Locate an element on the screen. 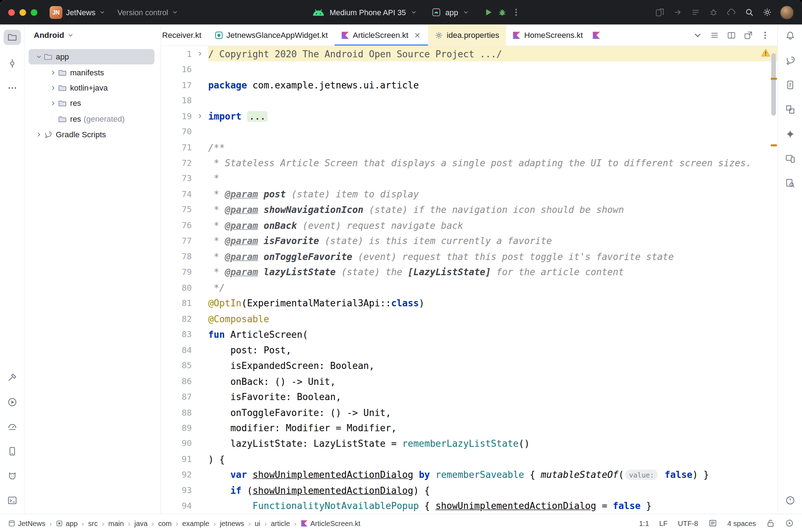 The image size is (802, 532). attach-debugger-icon is located at coordinates (714, 12).